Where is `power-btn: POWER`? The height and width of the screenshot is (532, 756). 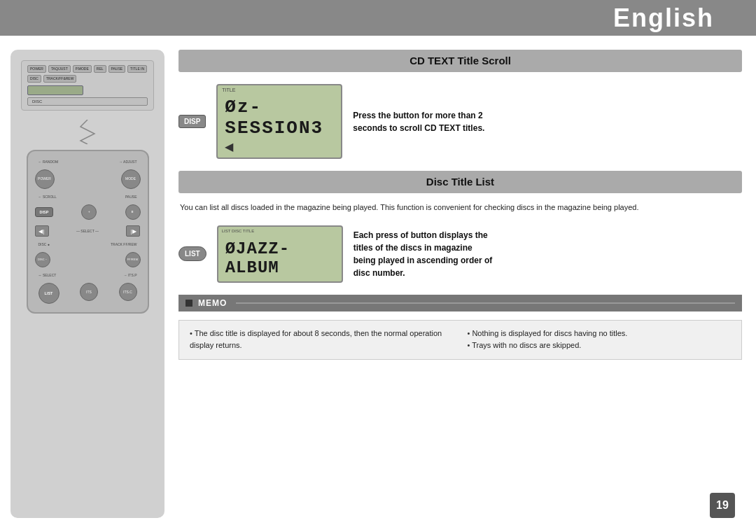 power-btn: POWER is located at coordinates (36, 69).